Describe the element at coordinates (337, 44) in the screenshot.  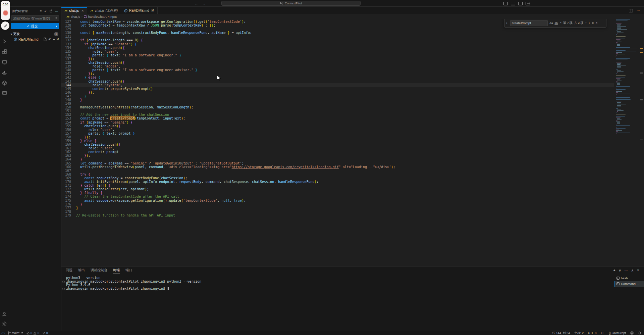
I see `code-line: 133 if (apiName == "Gemini") {` at that location.